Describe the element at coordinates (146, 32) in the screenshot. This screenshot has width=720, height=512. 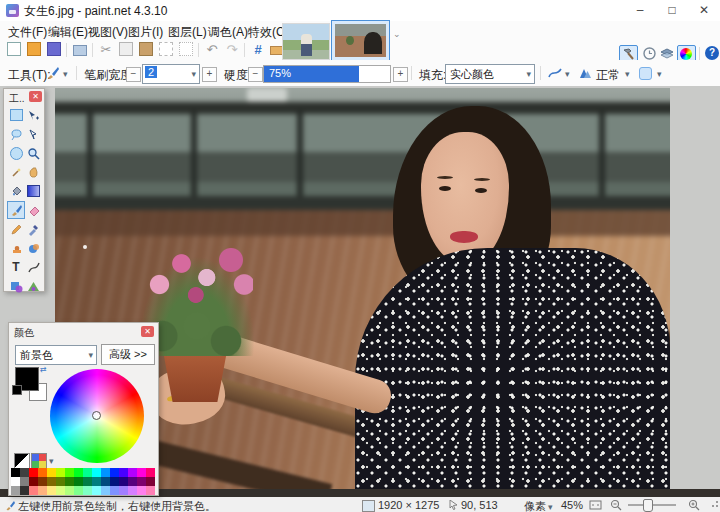
I see `menu-image: 图片(I)` at that location.